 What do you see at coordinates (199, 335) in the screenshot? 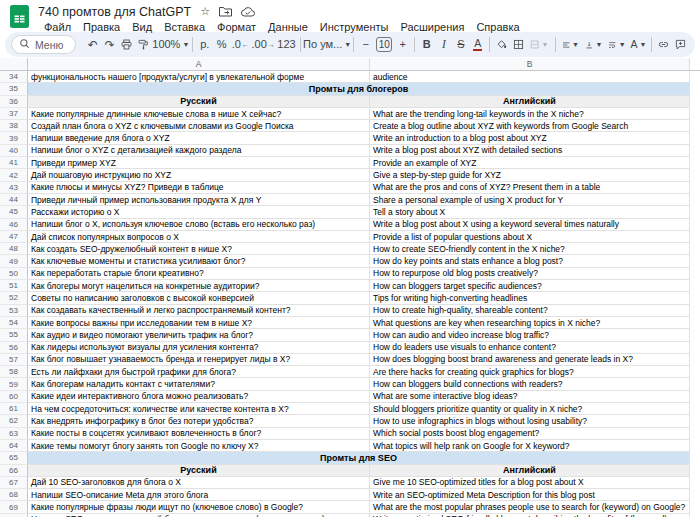
I see `cell-A55: Как аудио и видео помогают увеличить тра…` at bounding box center [199, 335].